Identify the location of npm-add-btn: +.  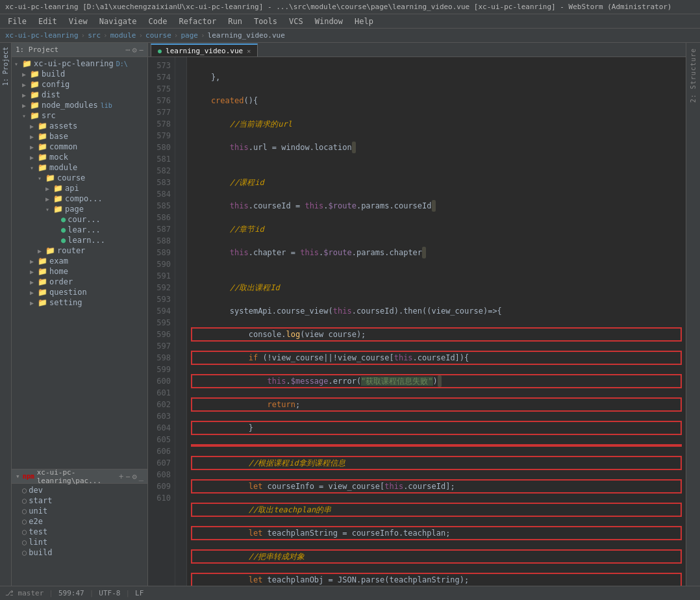
(121, 477).